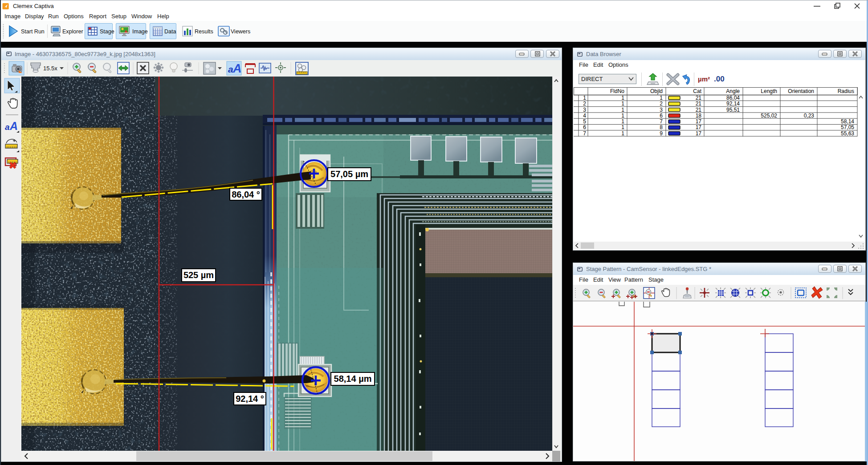  Describe the element at coordinates (584, 116) in the screenshot. I see `svg-text: 4` at that location.